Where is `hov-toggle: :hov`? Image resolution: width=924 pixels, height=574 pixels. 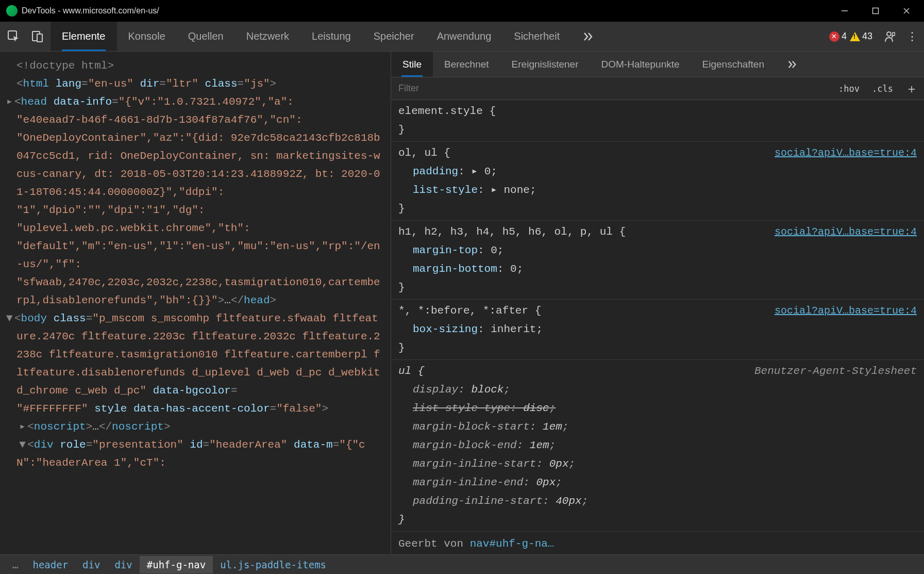 hov-toggle: :hov is located at coordinates (849, 89).